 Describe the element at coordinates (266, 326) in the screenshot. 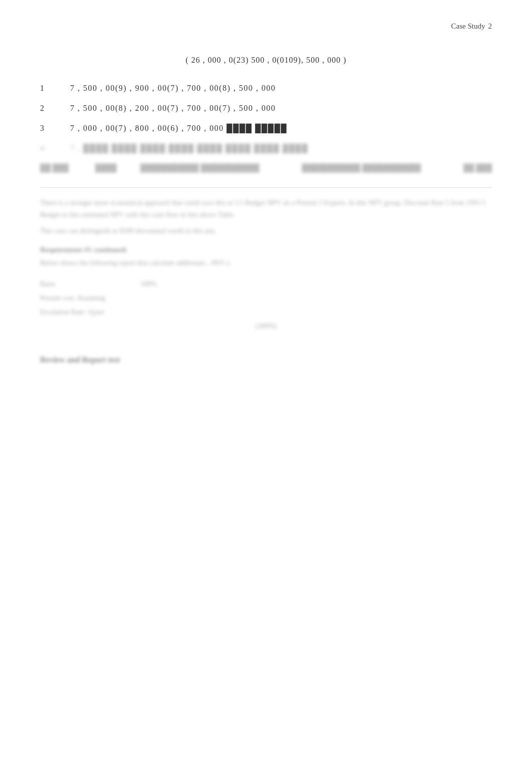

I see `centered-value: (200%)` at that location.